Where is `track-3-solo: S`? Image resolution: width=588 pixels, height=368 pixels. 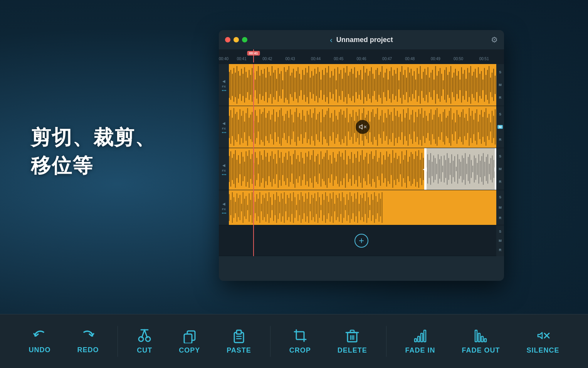
track-3-solo: S is located at coordinates (500, 156).